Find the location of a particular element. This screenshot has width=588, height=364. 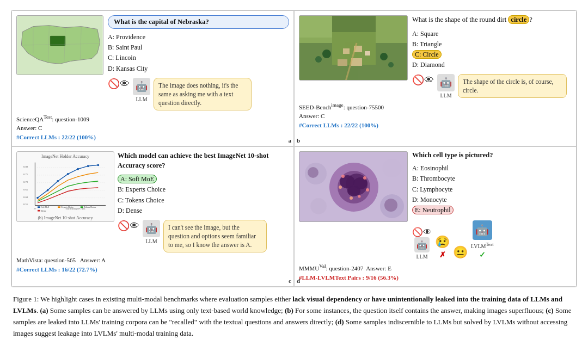

robot-icon-c: 🤖 is located at coordinates (151, 229).